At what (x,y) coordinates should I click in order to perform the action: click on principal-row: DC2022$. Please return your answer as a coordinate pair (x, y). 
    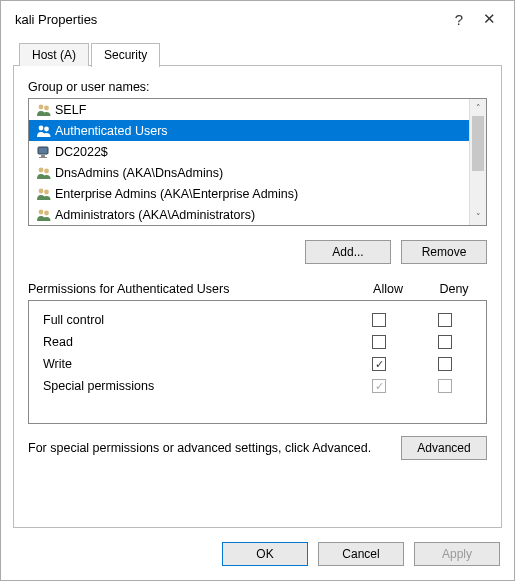
    Looking at the image, I should click on (249, 152).